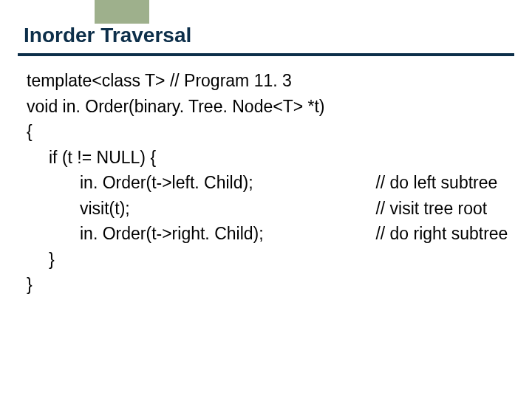 Image resolution: width=532 pixels, height=399 pixels. Describe the element at coordinates (266, 132) in the screenshot. I see `code-line: {` at that location.